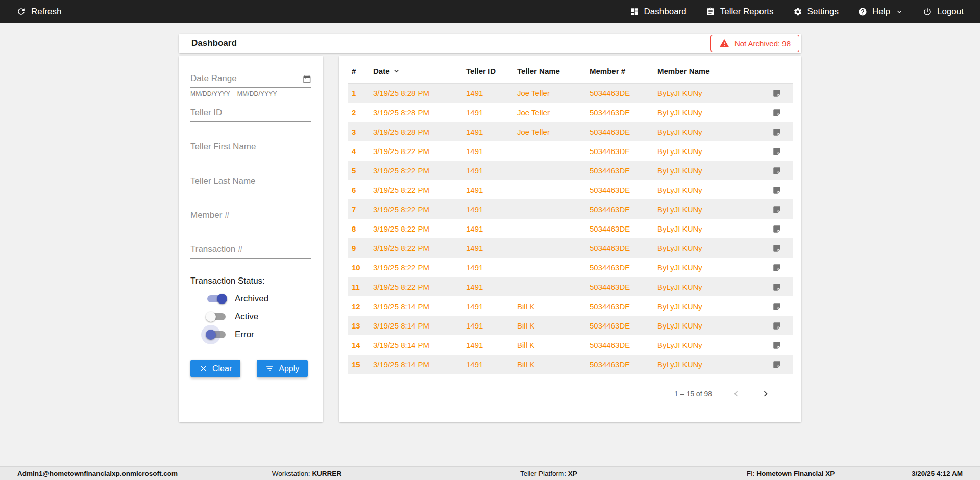  What do you see at coordinates (766, 394) in the screenshot?
I see `next-page-button` at bounding box center [766, 394].